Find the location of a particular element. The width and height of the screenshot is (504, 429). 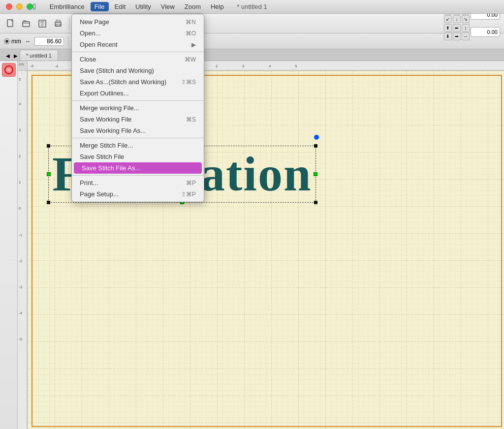

menu-save-working-as: Save Working File As... is located at coordinates (138, 131).